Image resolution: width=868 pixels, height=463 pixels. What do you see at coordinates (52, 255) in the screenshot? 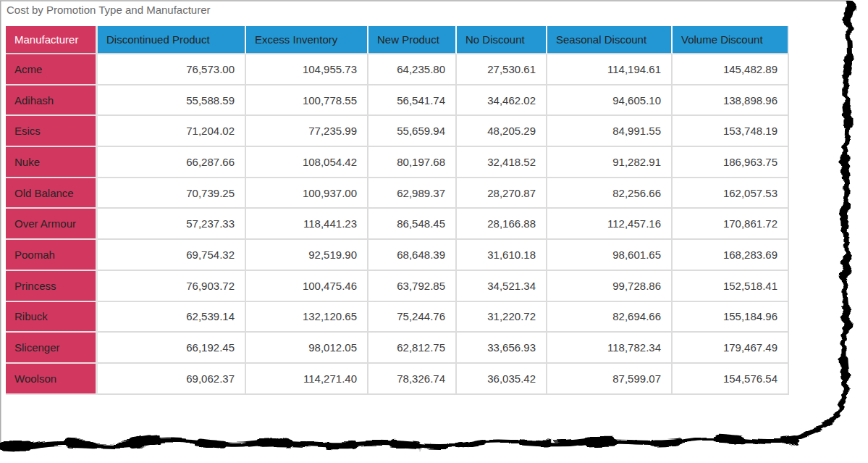
I see `row-header-manufacturer: Poomah` at bounding box center [52, 255].